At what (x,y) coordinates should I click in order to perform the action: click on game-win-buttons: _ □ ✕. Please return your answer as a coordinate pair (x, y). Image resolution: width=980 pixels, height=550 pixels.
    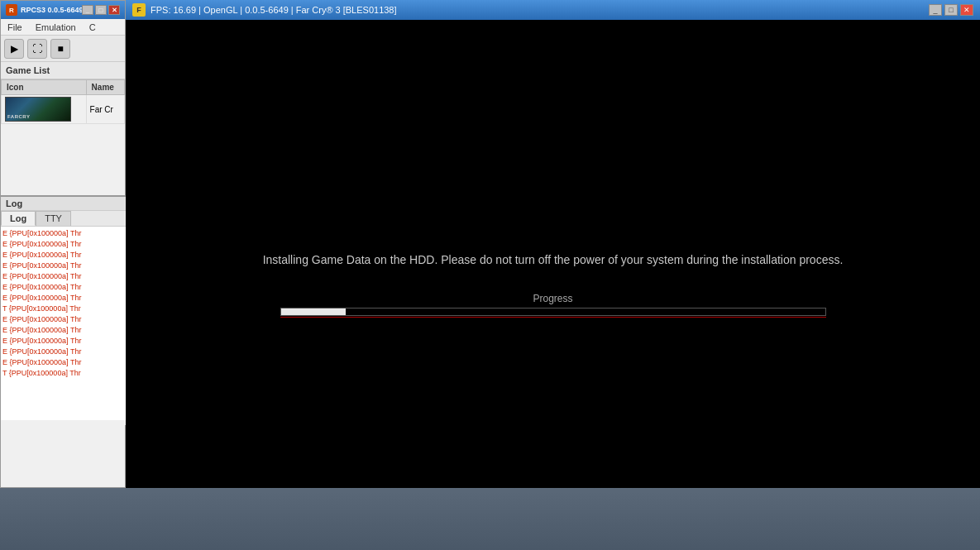
    Looking at the image, I should click on (951, 10).